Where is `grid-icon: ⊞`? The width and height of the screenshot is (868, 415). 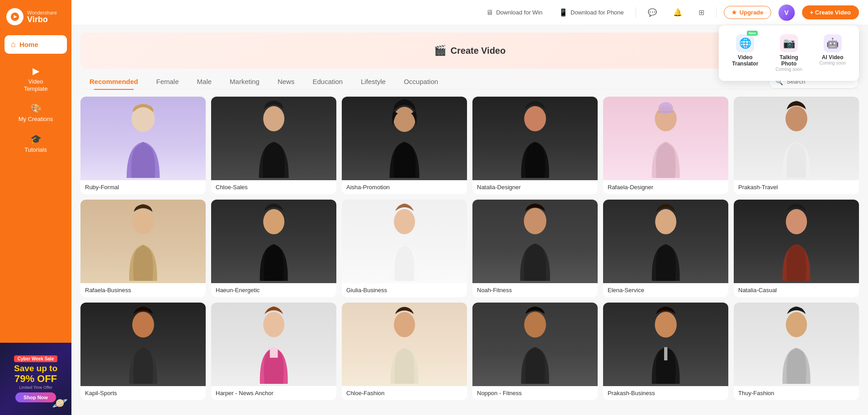
grid-icon: ⊞ is located at coordinates (702, 13).